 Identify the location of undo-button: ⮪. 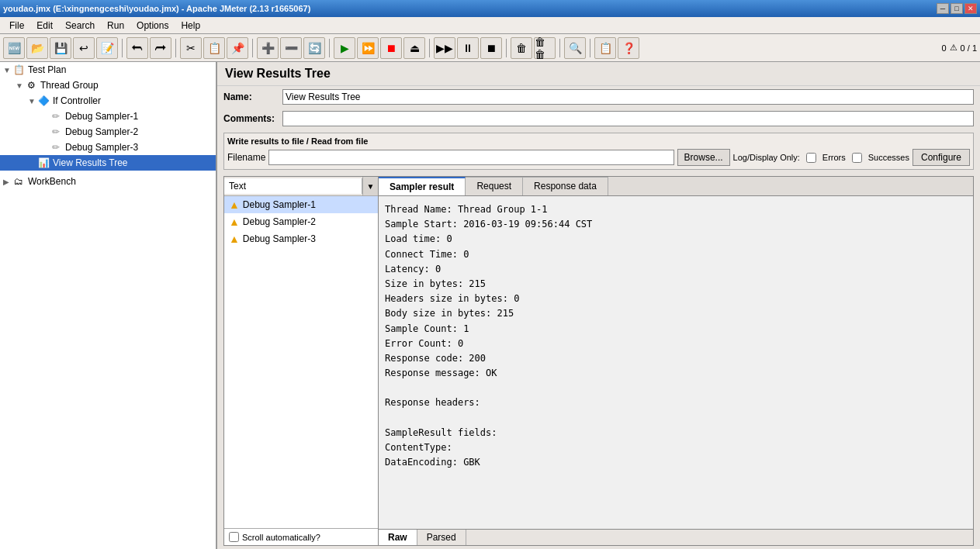
(137, 48).